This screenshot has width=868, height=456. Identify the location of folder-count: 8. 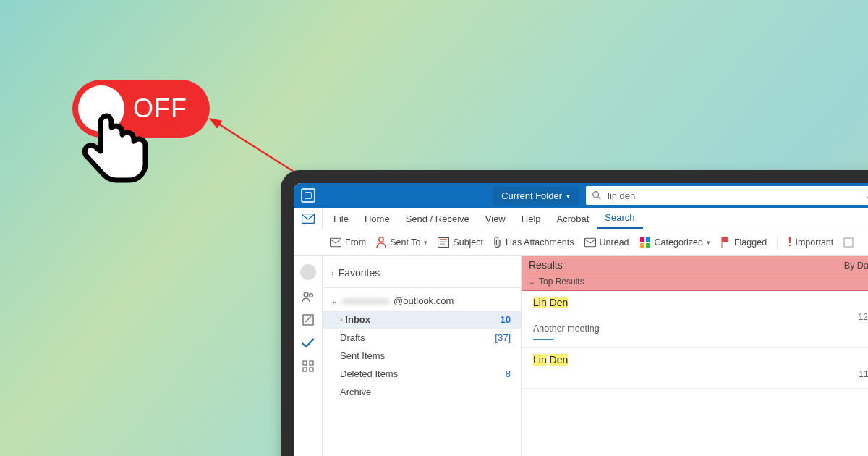
(508, 373).